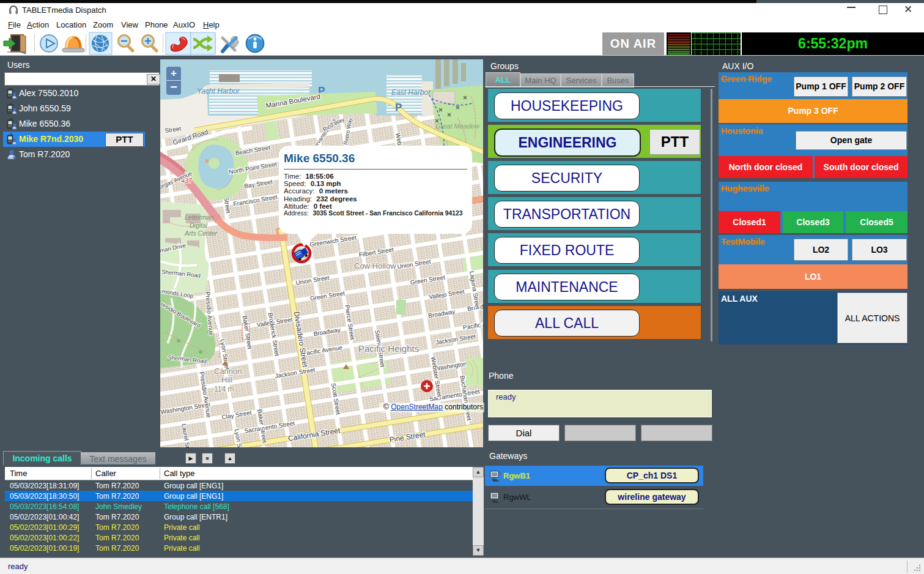  I want to click on svg-text: Great Meadow, so click(457, 126).